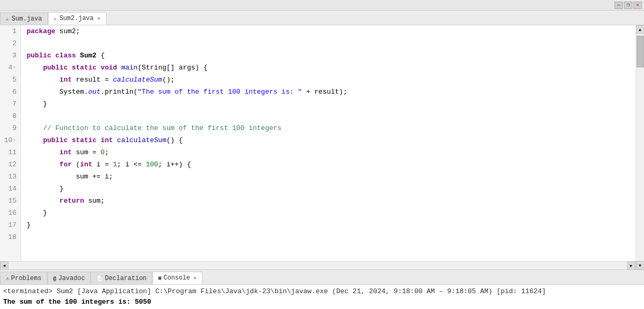 This screenshot has width=644, height=309. Describe the element at coordinates (55, 278) in the screenshot. I see `javadoc-icon: @` at that location.